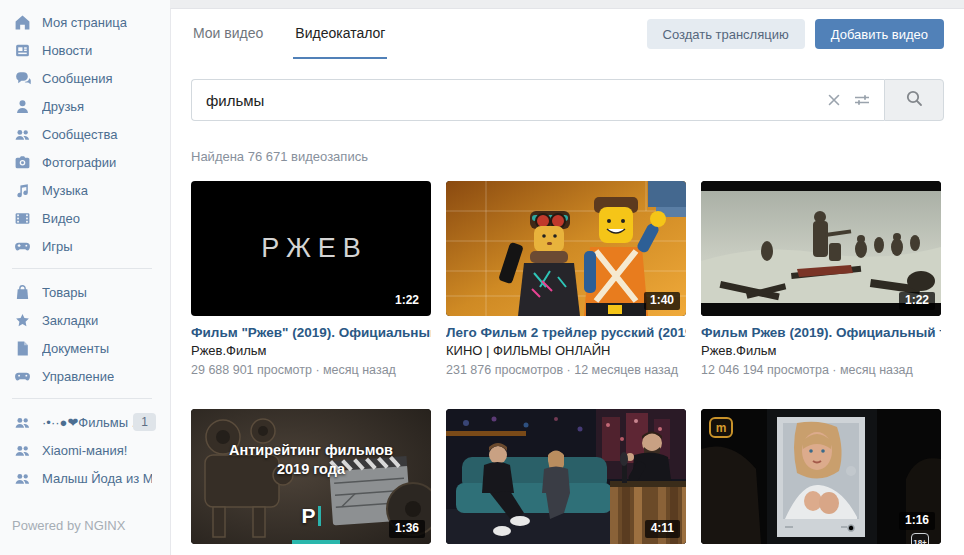 This screenshot has height=555, width=964. What do you see at coordinates (91, 376) in the screenshot?
I see `sidebar-item-manage: Управление` at bounding box center [91, 376].